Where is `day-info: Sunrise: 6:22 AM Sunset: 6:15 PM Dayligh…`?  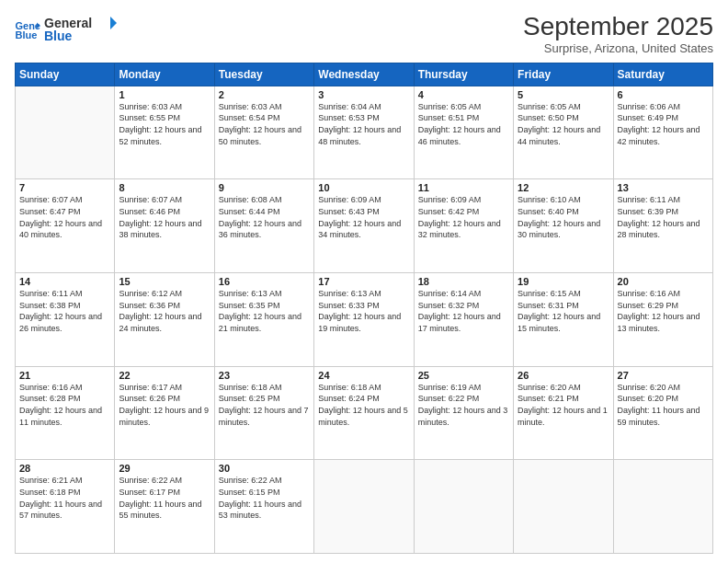 day-info: Sunrise: 6:22 AM Sunset: 6:15 PM Dayligh… is located at coordinates (265, 498).